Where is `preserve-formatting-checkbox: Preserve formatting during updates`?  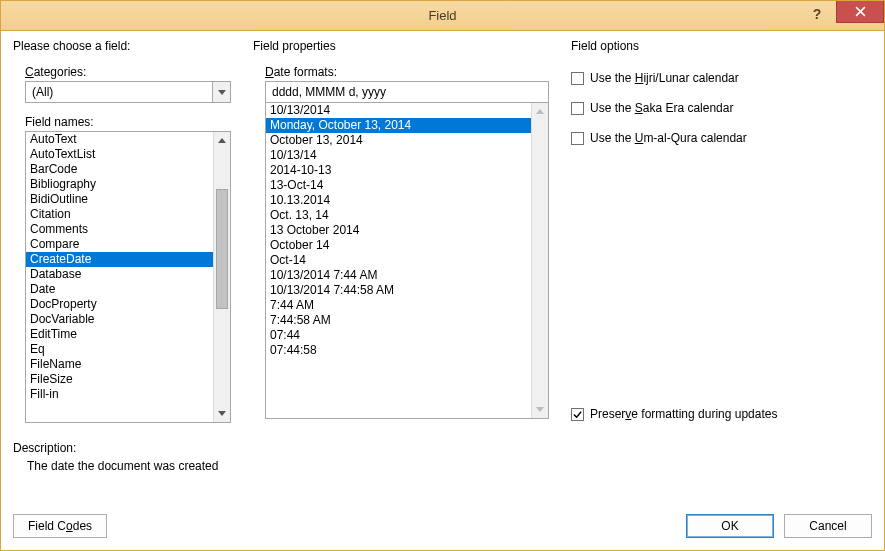
preserve-formatting-checkbox: Preserve formatting during updates is located at coordinates (674, 414).